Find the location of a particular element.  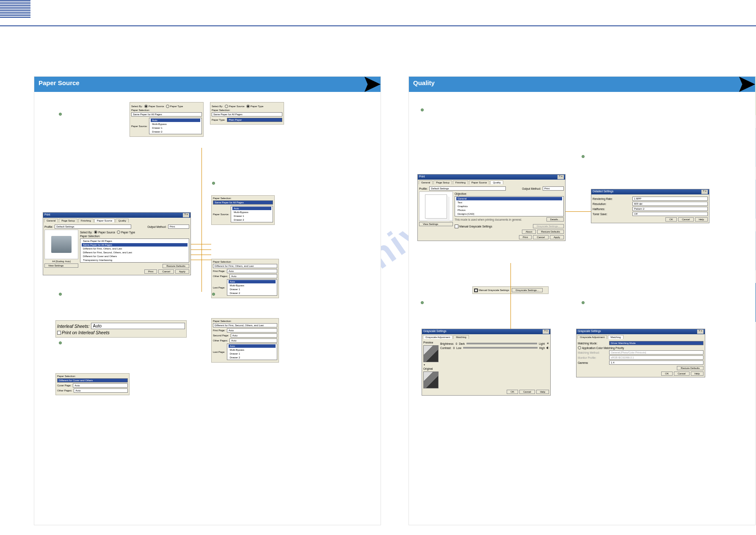

frag-b-radio-source: Paper Source is located at coordinates (235, 106).